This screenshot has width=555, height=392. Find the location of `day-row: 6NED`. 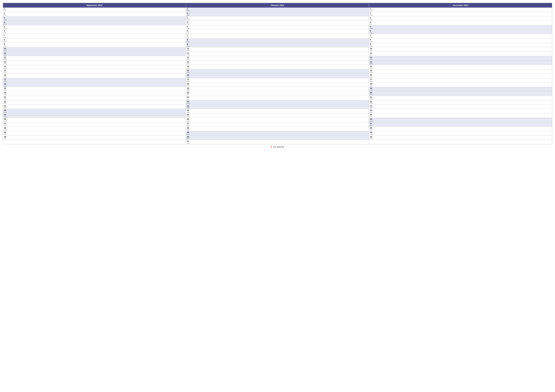

day-row: 6NED is located at coordinates (460, 32).